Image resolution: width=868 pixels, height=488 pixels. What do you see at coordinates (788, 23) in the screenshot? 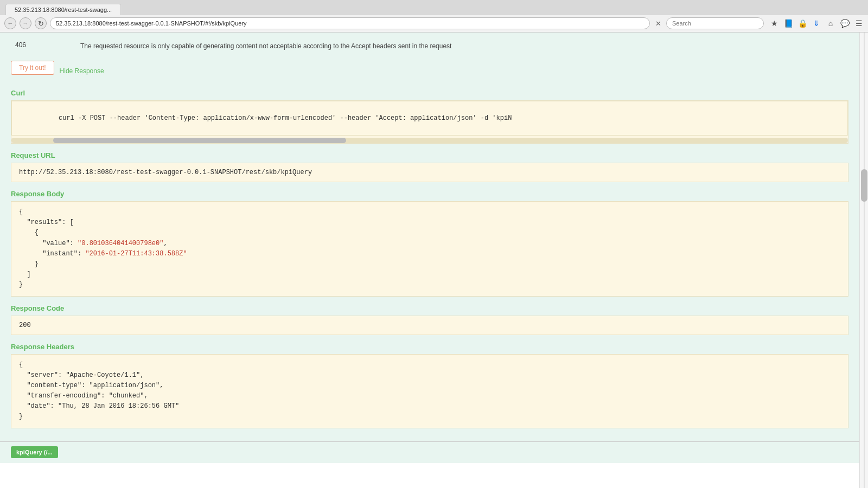
I see `bookmark-icon: 📘` at bounding box center [788, 23].